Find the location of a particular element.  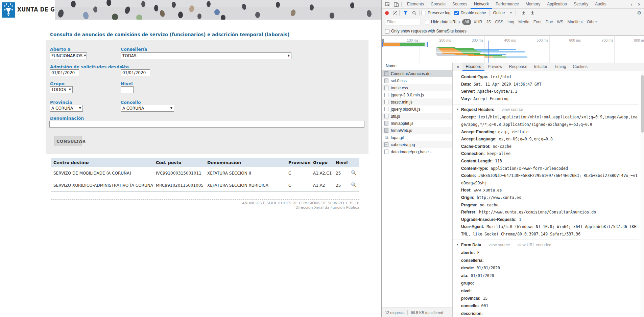

detail-tab-cookies: Cookies is located at coordinates (580, 67).